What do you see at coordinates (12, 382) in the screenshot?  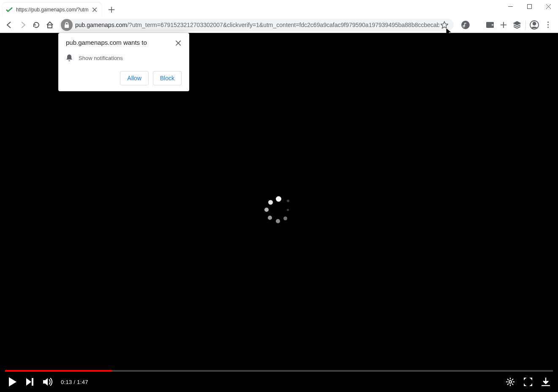 I see `play-button` at bounding box center [12, 382].